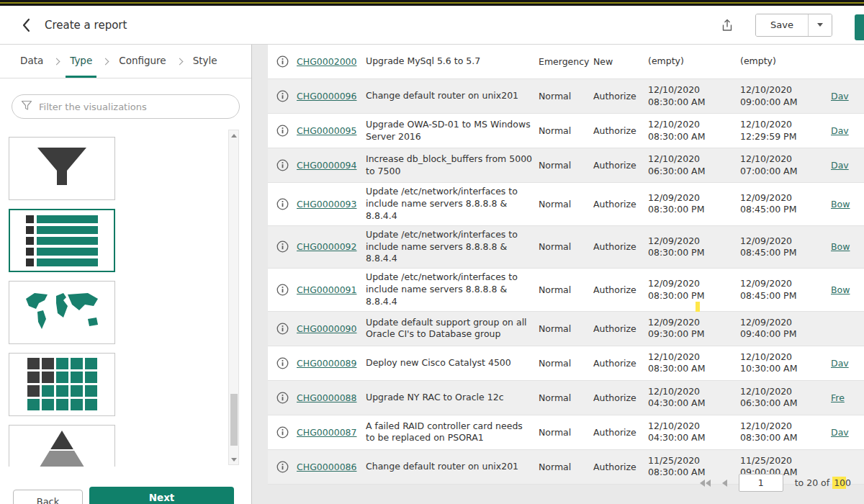 The image size is (864, 504). I want to click on viz-option-heatmap, so click(62, 384).